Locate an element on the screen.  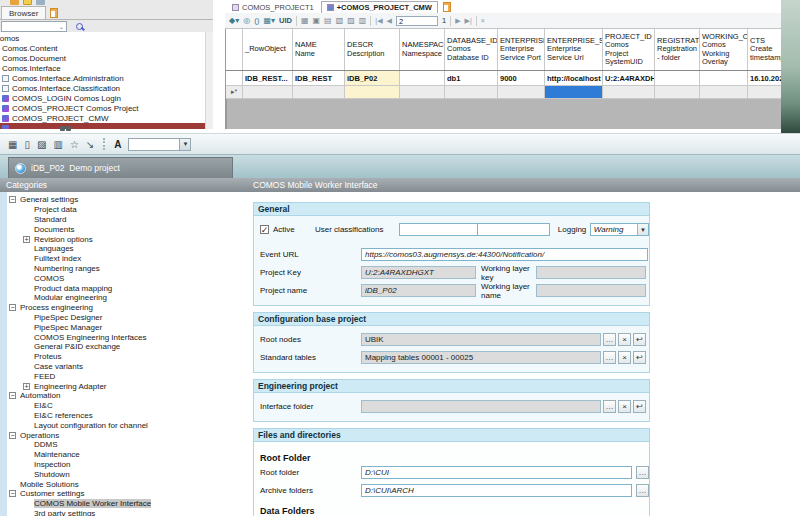
bookmark-icon is located at coordinates (28, 2).